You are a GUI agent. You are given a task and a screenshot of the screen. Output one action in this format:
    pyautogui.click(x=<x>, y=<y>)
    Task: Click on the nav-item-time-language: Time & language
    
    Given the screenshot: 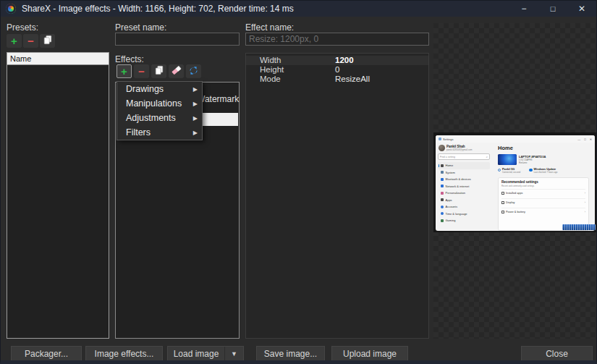 What is the action you would take?
    pyautogui.click(x=464, y=214)
    